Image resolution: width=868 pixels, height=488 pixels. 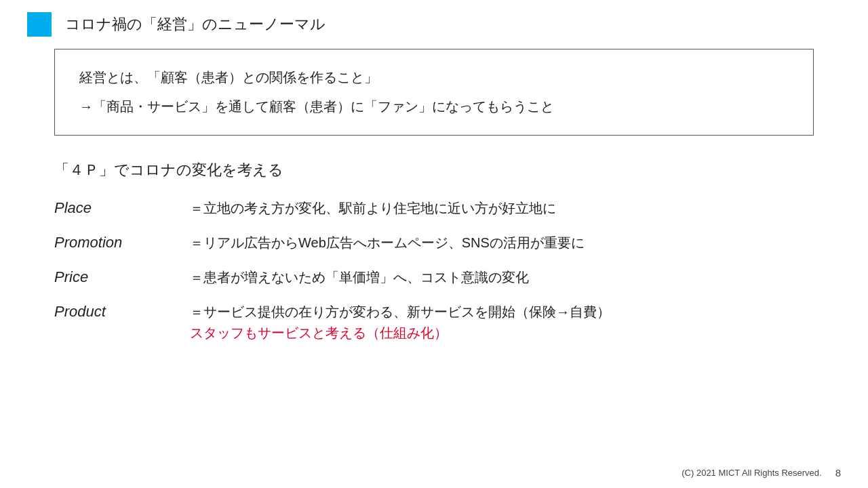 I want to click on promotion-label: Promotion, so click(x=122, y=243).